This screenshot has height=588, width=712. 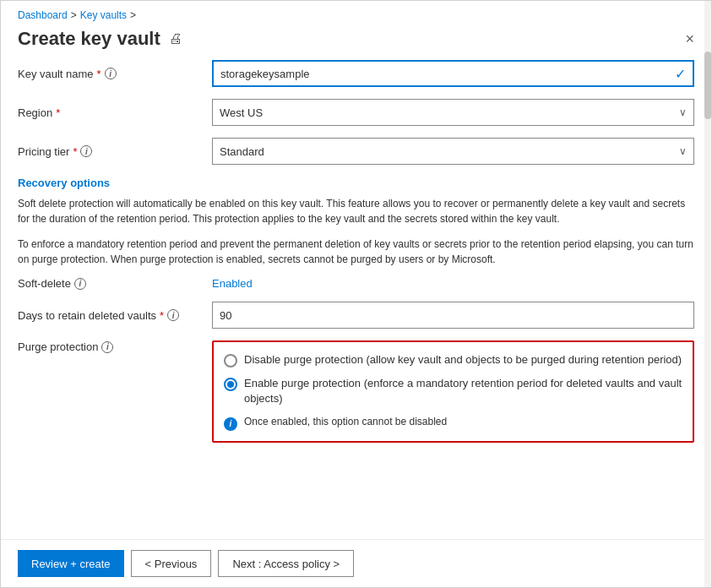 What do you see at coordinates (681, 74) in the screenshot?
I see `valid-checkmark-icon: ✓` at bounding box center [681, 74].